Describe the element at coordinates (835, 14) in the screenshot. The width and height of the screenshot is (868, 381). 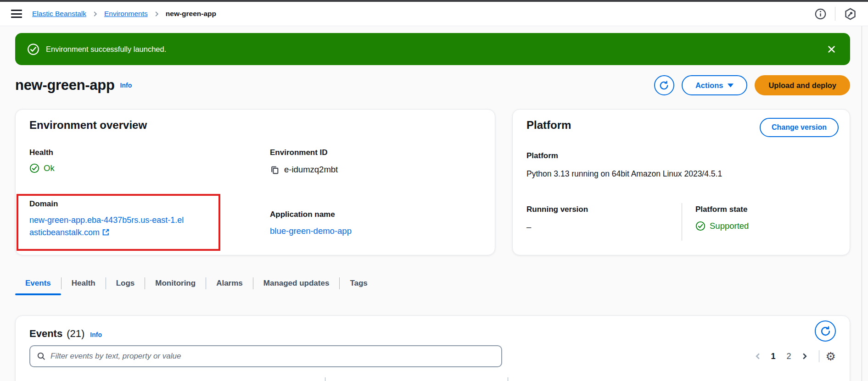
I see `topbar-divider` at that location.